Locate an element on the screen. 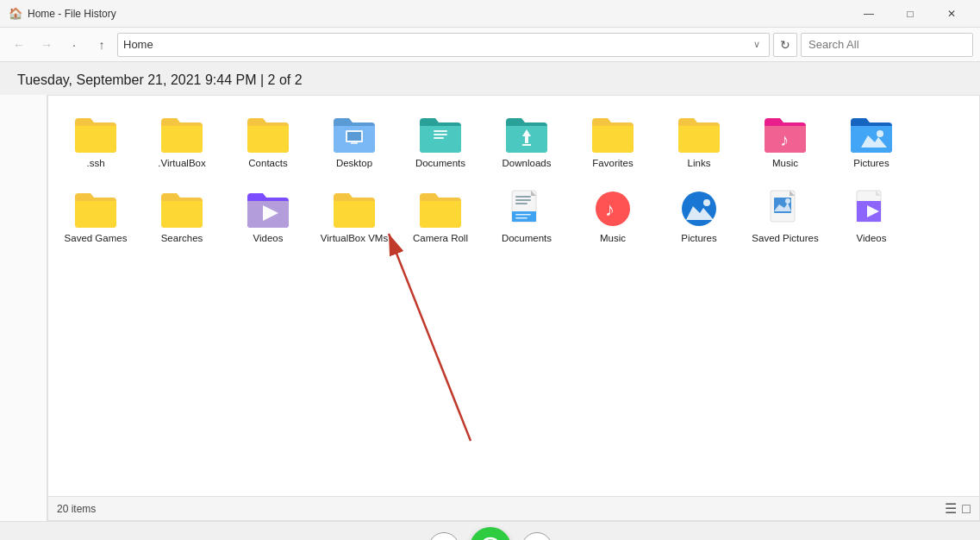  status-icons: ☰ □ is located at coordinates (958, 509).